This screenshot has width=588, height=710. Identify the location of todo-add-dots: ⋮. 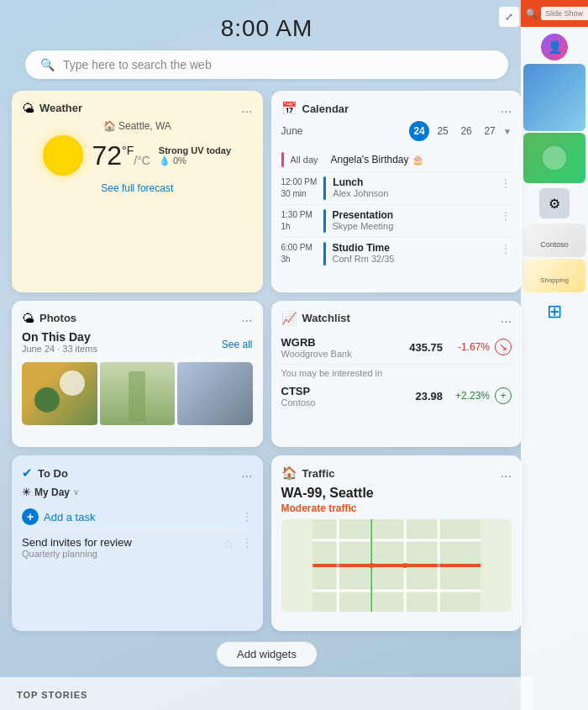
(247, 517).